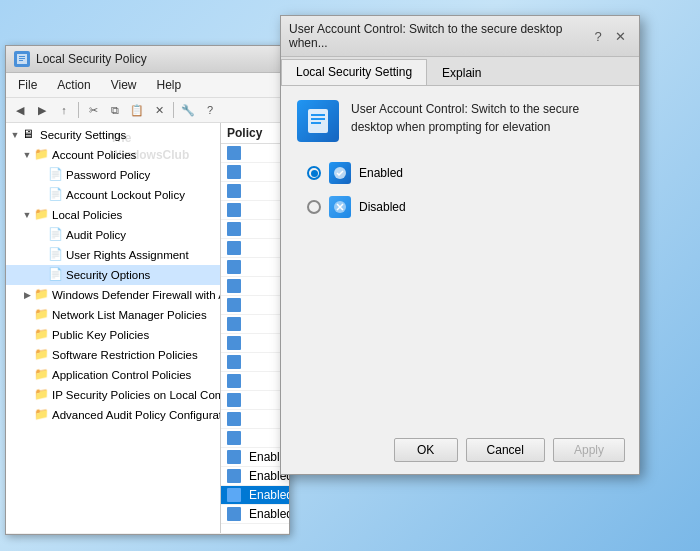 The height and width of the screenshot is (551, 700). Describe the element at coordinates (42, 215) in the screenshot. I see `tree-icon-local: 📁` at that location.